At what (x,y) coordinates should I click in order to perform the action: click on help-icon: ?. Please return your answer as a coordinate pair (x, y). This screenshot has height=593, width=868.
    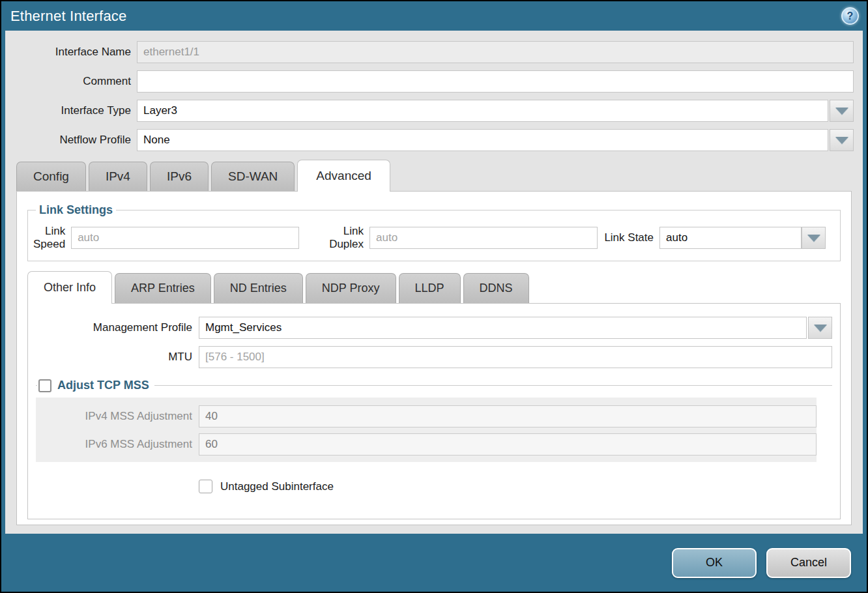
    Looking at the image, I should click on (850, 16).